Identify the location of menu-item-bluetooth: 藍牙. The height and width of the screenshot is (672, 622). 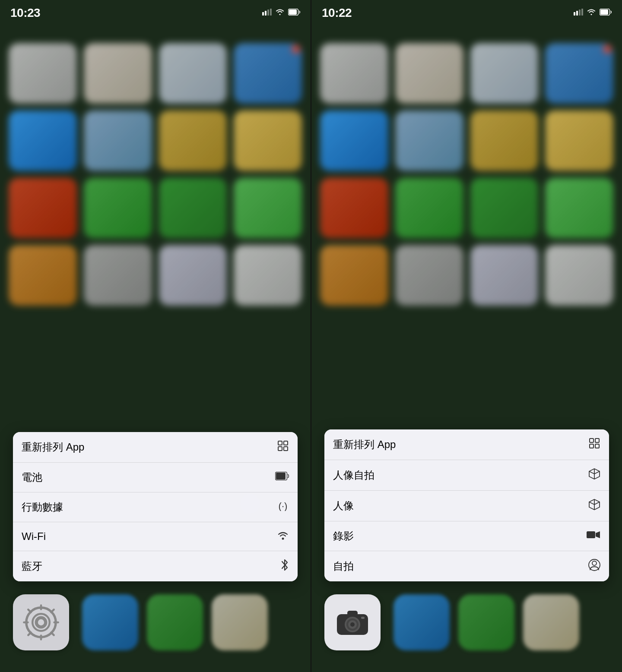
(156, 566).